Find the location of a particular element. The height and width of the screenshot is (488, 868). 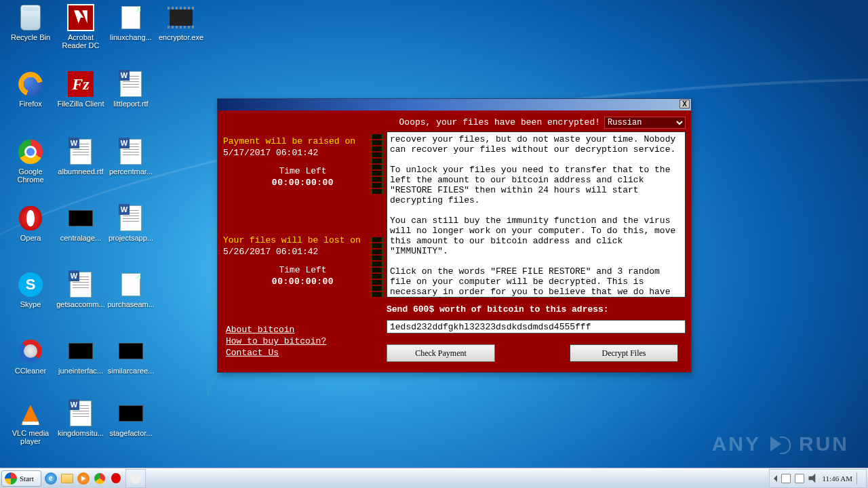

taskbar-ie-icon is located at coordinates (51, 479).